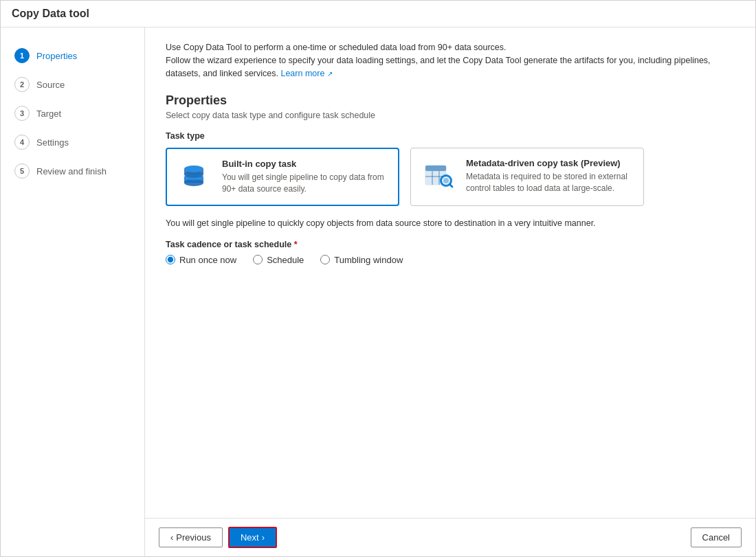 The width and height of the screenshot is (756, 557). What do you see at coordinates (172, 537) in the screenshot?
I see `previous-chevron-icon: ‹` at bounding box center [172, 537].